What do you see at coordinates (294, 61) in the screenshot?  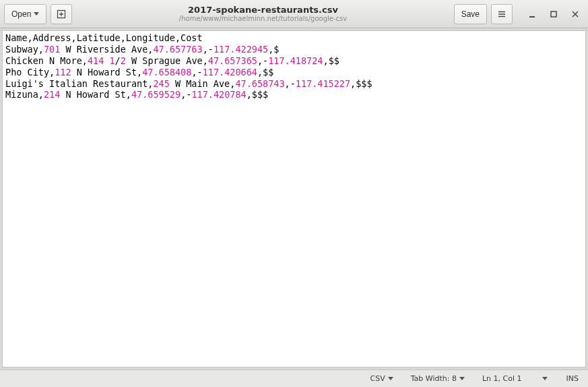 I see `editor-line: Chicken N More,414 1/2 W Sprague Ave,47.…` at bounding box center [294, 61].